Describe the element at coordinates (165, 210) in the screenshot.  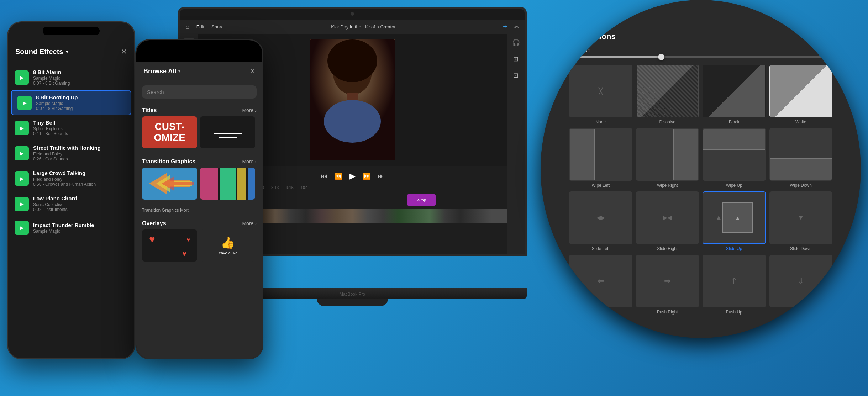
I see `tg-text: Transition Graphics Mort` at that location.